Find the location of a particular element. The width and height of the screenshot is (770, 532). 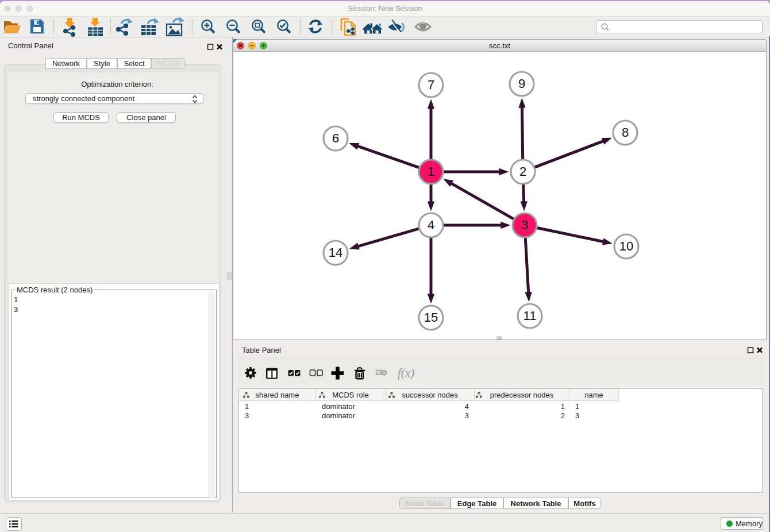

svg-text: 15 is located at coordinates (431, 317).